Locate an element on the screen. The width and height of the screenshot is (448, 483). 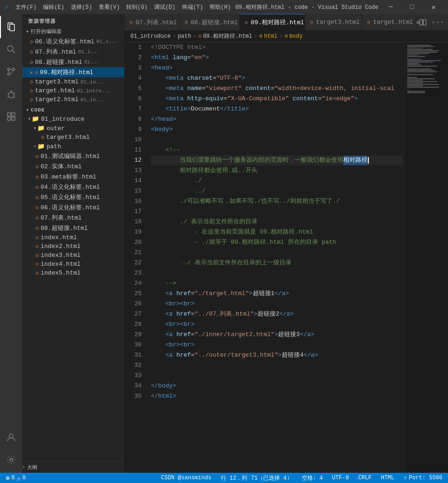
watermark-text: CSDN @sansminds is located at coordinates (186, 478).